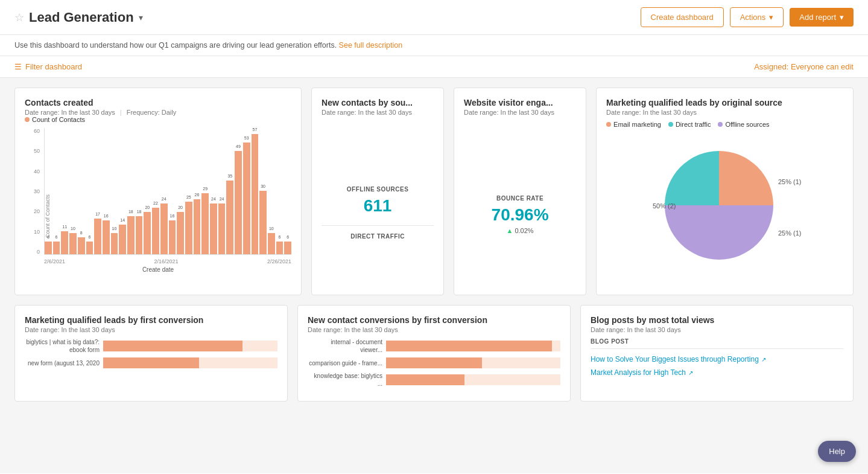 The image size is (868, 474). What do you see at coordinates (115, 191) in the screenshot?
I see `bar-8: 10` at bounding box center [115, 191].